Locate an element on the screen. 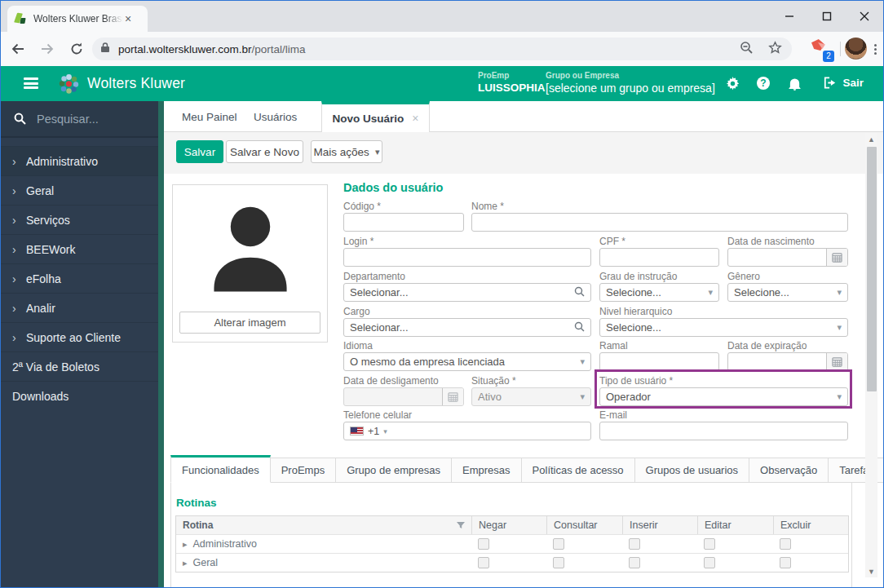 The image size is (884, 588). tab-proemps: ProEmps is located at coordinates (303, 470).